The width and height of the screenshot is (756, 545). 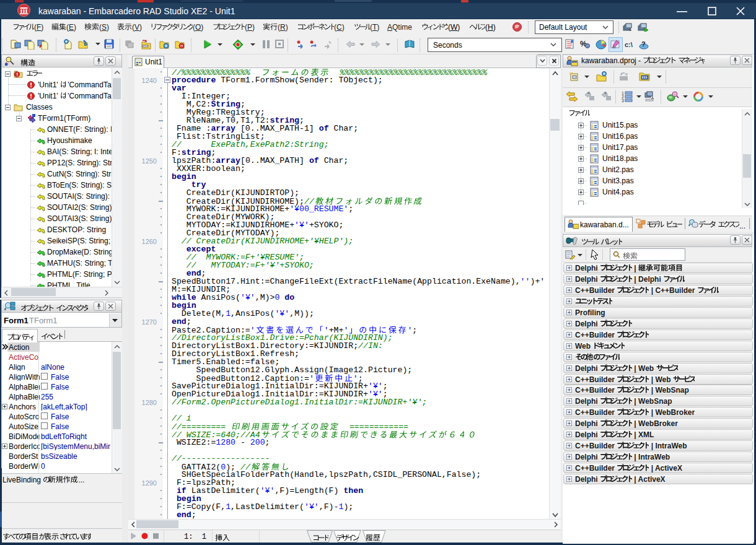 I want to click on svg-text: c:\, so click(x=628, y=45).